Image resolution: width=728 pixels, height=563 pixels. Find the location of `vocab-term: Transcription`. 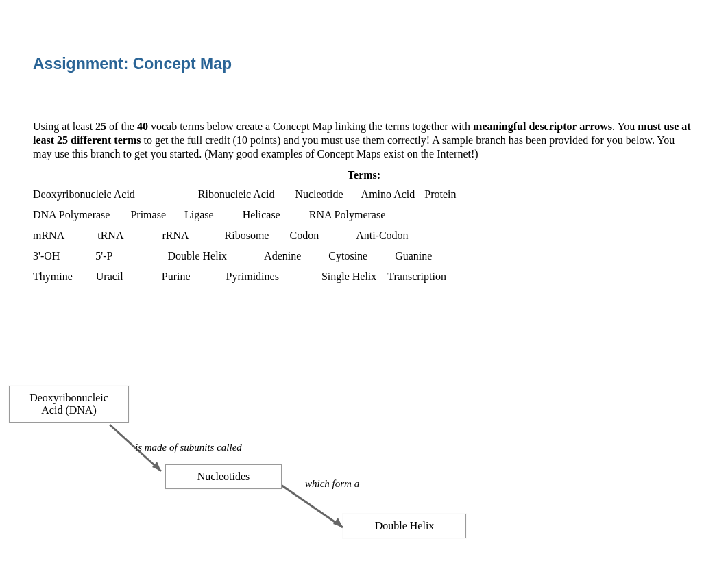

vocab-term: Transcription is located at coordinates (417, 277).